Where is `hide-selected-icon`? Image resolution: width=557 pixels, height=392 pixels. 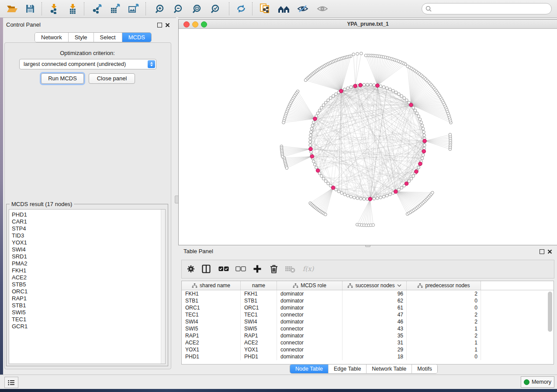 hide-selected-icon is located at coordinates (303, 9).